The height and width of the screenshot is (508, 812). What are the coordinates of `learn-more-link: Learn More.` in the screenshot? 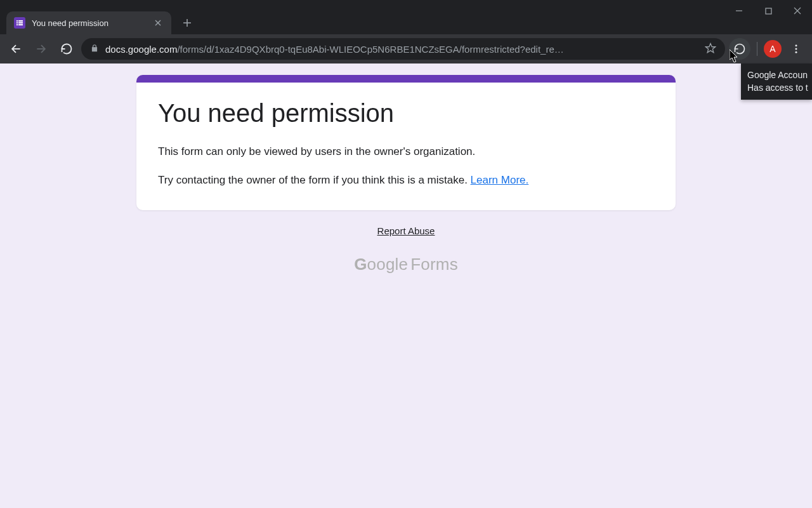 It's located at (500, 180).